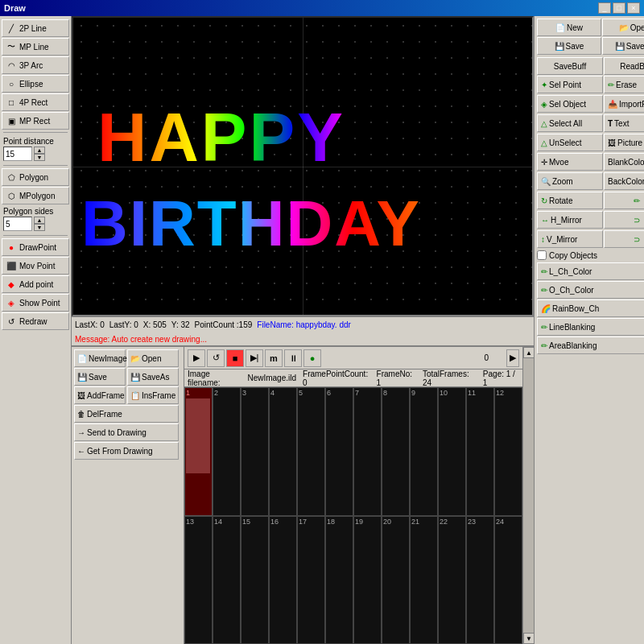 Image resolution: width=644 pixels, height=644 pixels. What do you see at coordinates (254, 358) in the screenshot?
I see `step-button: ▶|` at bounding box center [254, 358].